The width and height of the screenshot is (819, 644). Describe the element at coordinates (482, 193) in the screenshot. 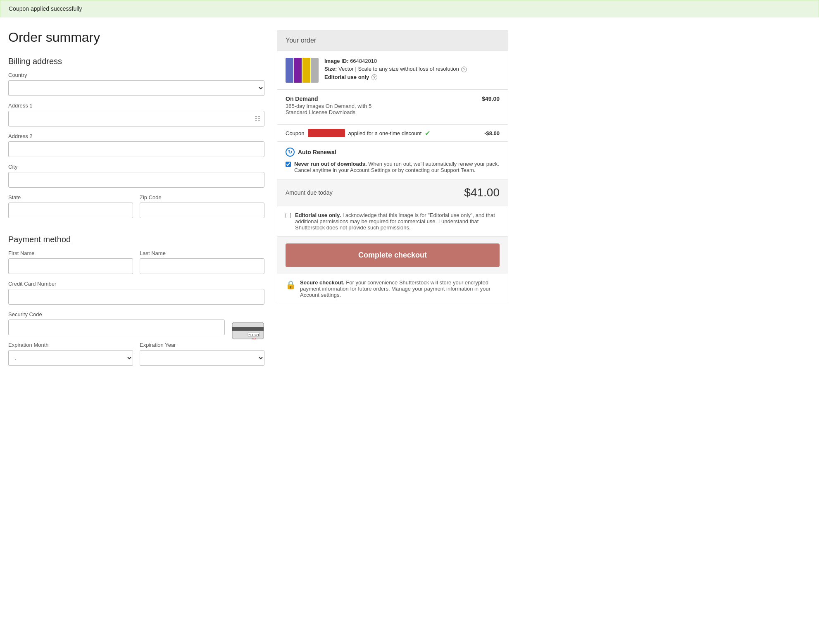

I see `amount-due-value: $41.00` at that location.